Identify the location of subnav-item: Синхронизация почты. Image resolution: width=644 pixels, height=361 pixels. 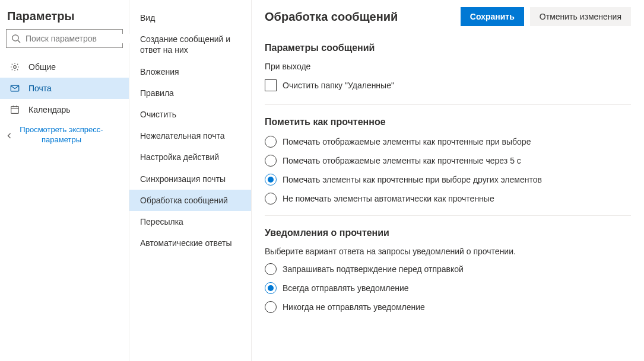
(190, 179).